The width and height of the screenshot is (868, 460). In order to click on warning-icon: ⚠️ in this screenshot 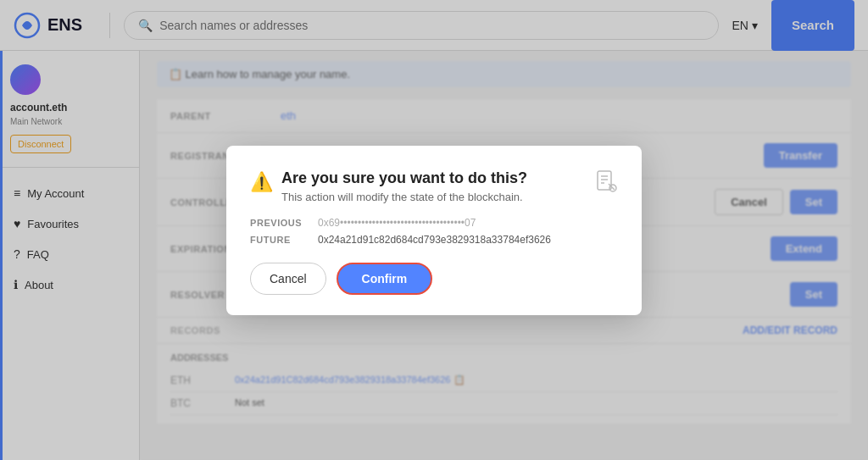, I will do `click(261, 182)`.